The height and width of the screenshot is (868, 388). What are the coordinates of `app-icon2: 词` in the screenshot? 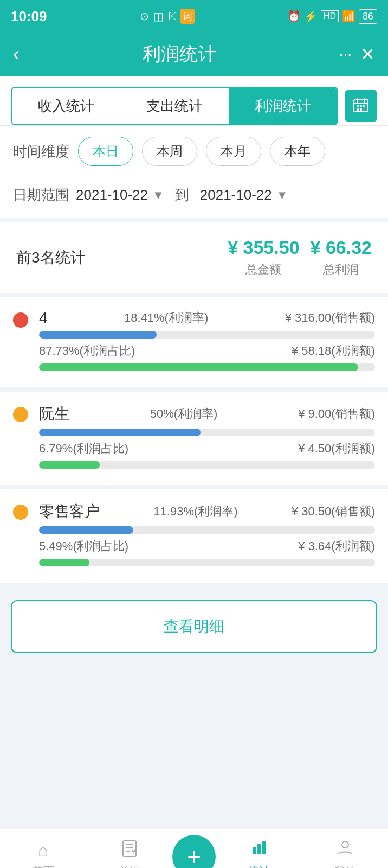 It's located at (187, 16).